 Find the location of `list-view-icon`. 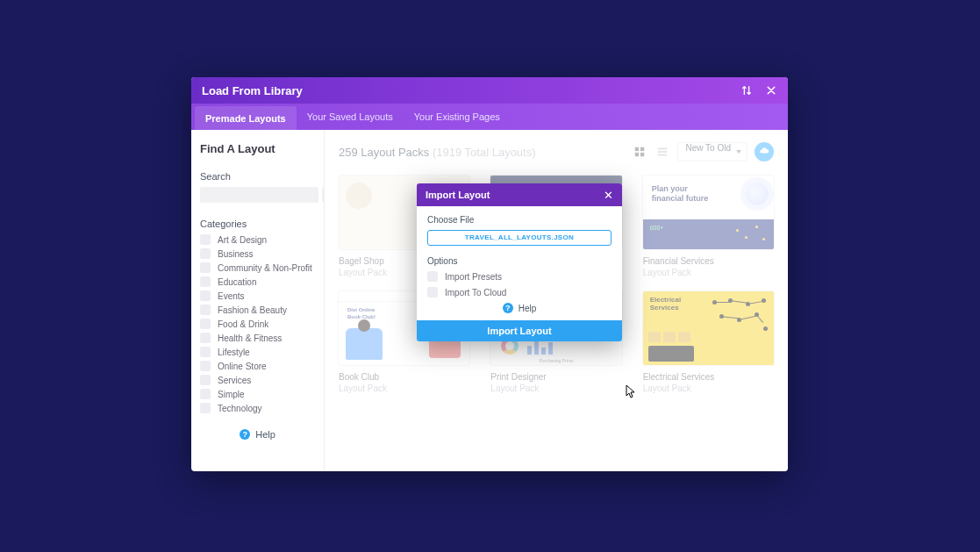

list-view-icon is located at coordinates (662, 152).